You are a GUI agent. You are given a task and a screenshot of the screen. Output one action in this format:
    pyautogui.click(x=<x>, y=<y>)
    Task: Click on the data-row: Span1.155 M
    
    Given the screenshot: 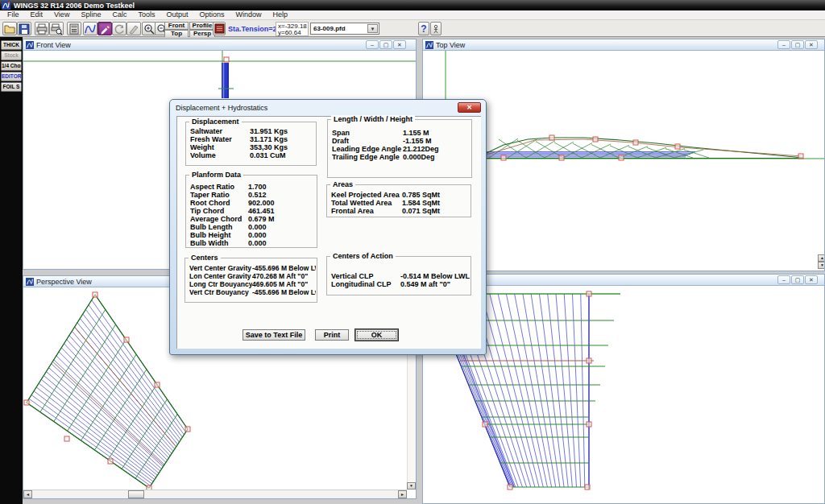 What is the action you would take?
    pyautogui.click(x=401, y=133)
    